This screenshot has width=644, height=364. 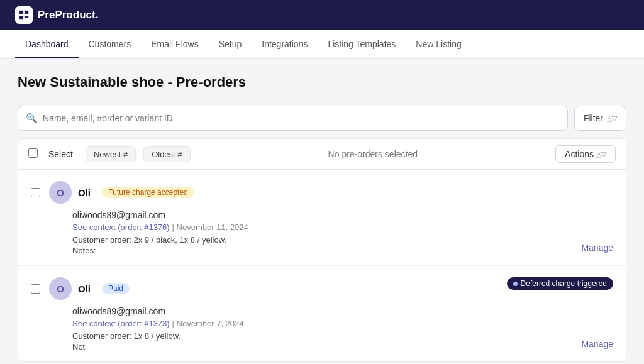 What do you see at coordinates (343, 347) in the screenshot?
I see `order-notes: Not` at bounding box center [343, 347].